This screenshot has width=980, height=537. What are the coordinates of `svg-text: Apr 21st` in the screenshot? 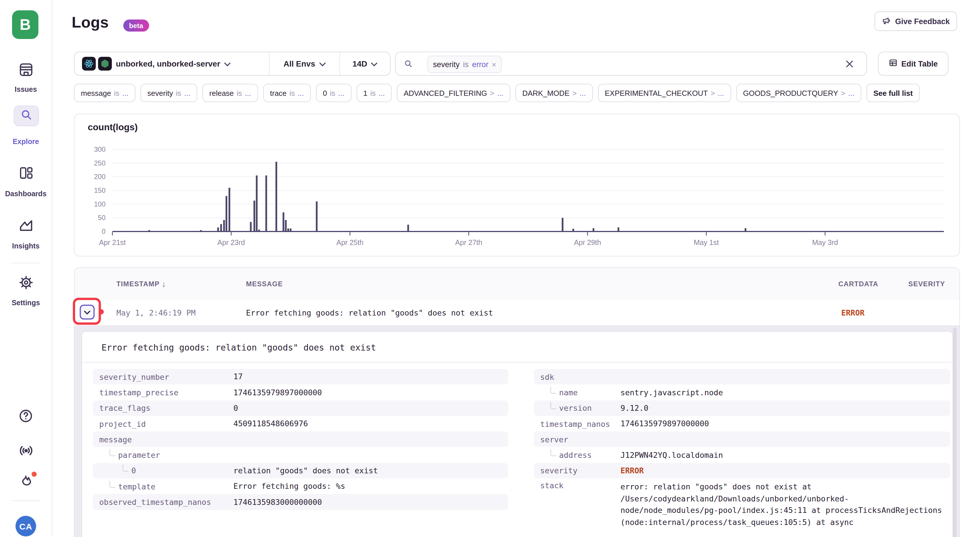 It's located at (112, 242).